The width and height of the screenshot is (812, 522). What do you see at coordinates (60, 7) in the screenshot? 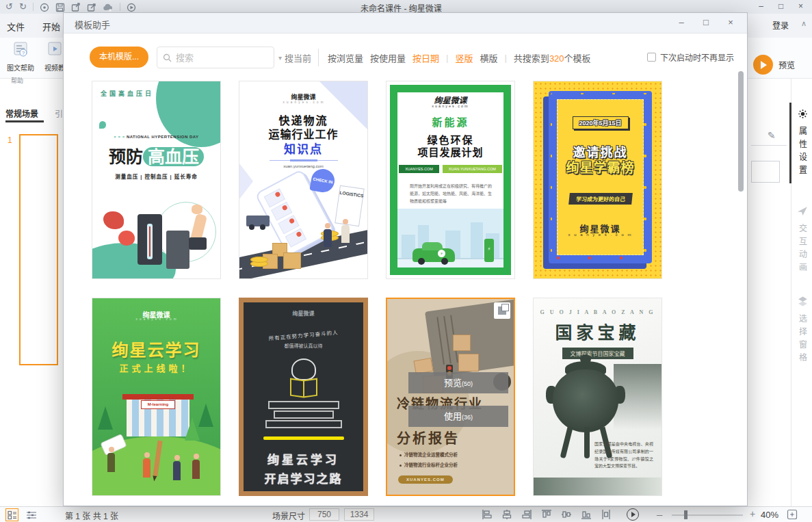
I see `save-icon` at bounding box center [60, 7].